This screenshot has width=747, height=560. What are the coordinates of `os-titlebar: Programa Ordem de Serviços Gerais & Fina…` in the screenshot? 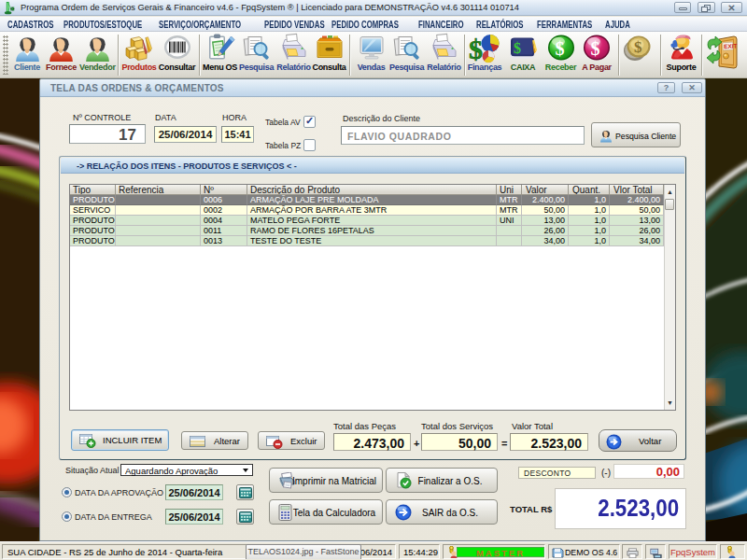 It's located at (374, 7).